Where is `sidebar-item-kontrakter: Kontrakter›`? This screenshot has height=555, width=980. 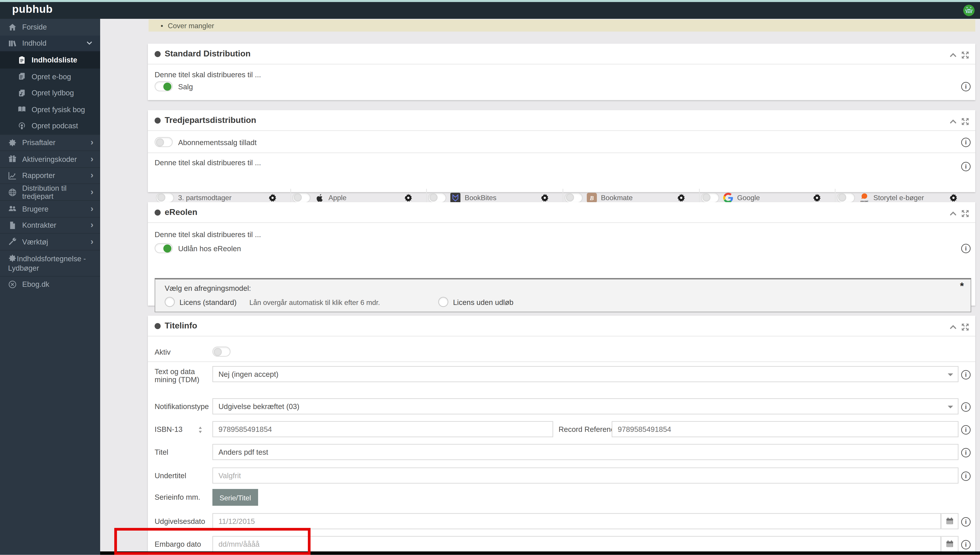 sidebar-item-kontrakter: Kontrakter› is located at coordinates (50, 225).